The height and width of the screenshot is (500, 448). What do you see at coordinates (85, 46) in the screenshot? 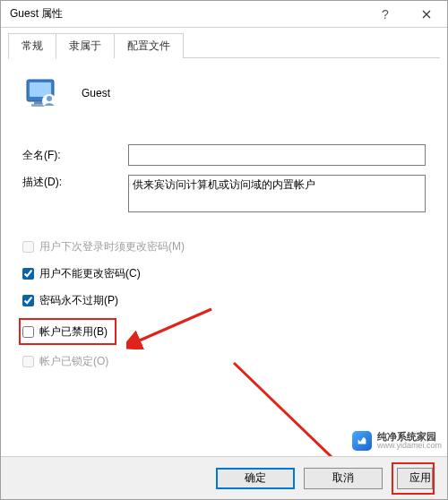
I see `tab-member-of: 隶属于` at bounding box center [85, 46].